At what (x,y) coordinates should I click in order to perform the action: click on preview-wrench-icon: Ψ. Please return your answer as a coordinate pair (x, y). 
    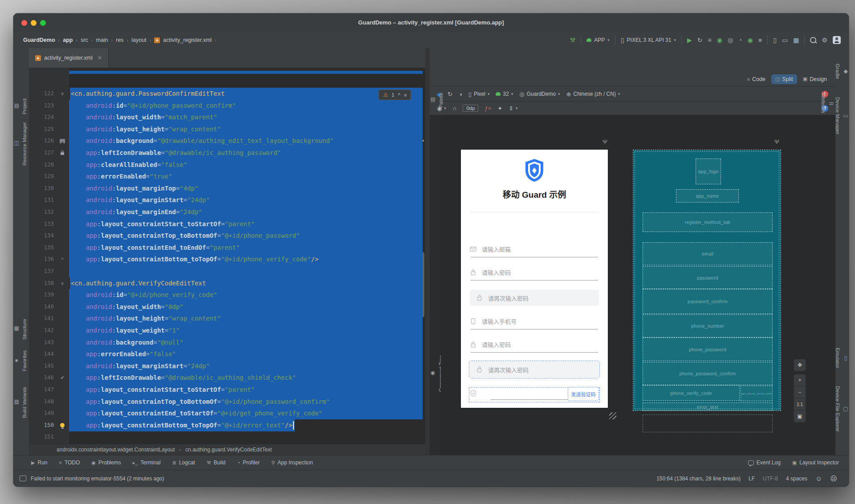
    Looking at the image, I should click on (605, 142).